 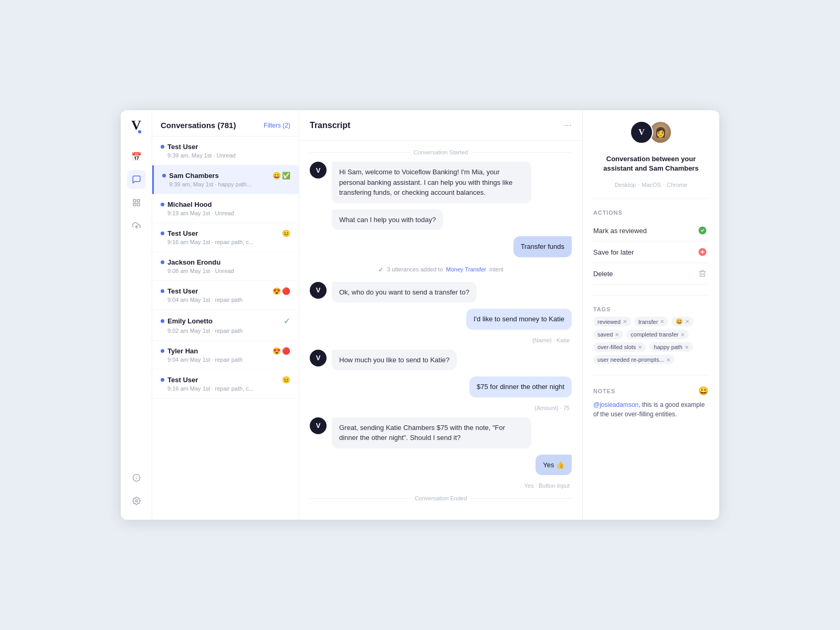 I want to click on message-row: What can I help you with today?, so click(x=441, y=220).